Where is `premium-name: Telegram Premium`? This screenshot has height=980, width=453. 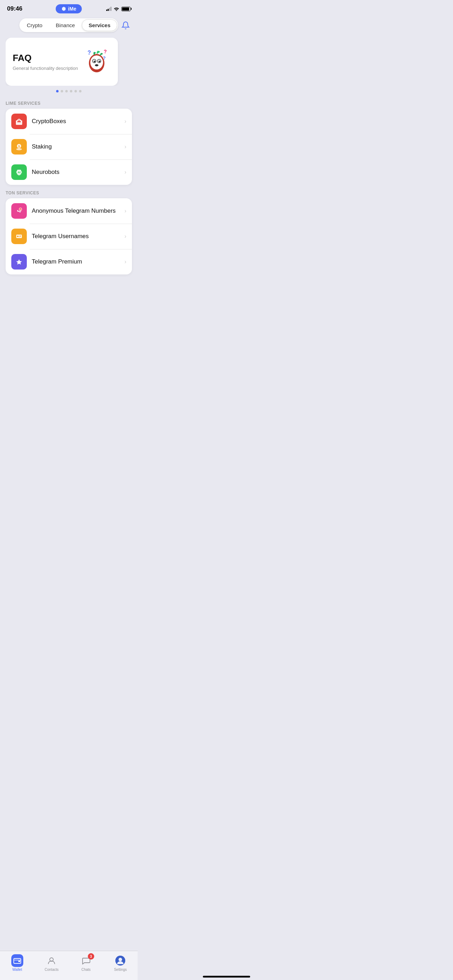
premium-name: Telegram Premium is located at coordinates (57, 262).